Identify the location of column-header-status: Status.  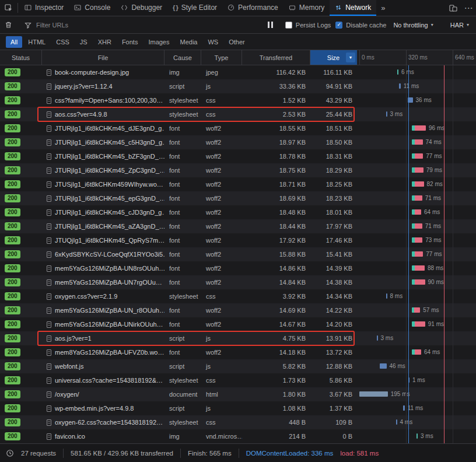
(21, 57).